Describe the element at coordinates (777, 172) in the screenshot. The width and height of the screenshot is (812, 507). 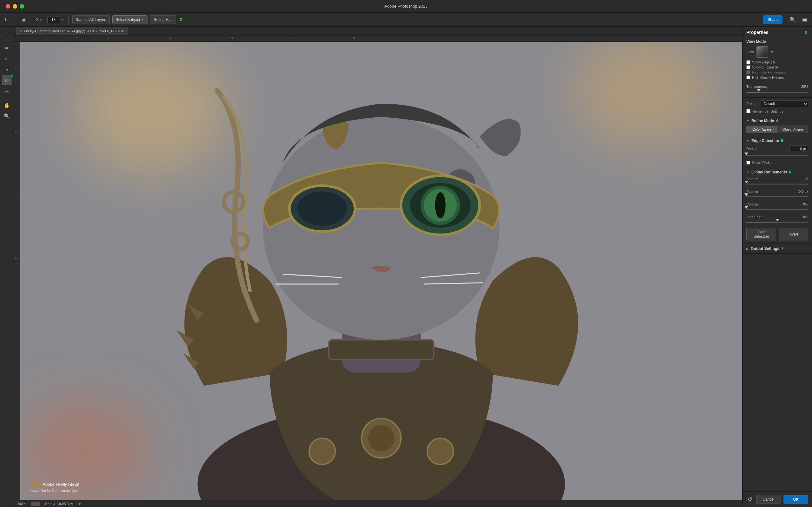
I see `global-refinements-header: ▼ Global Refinements 6` at that location.